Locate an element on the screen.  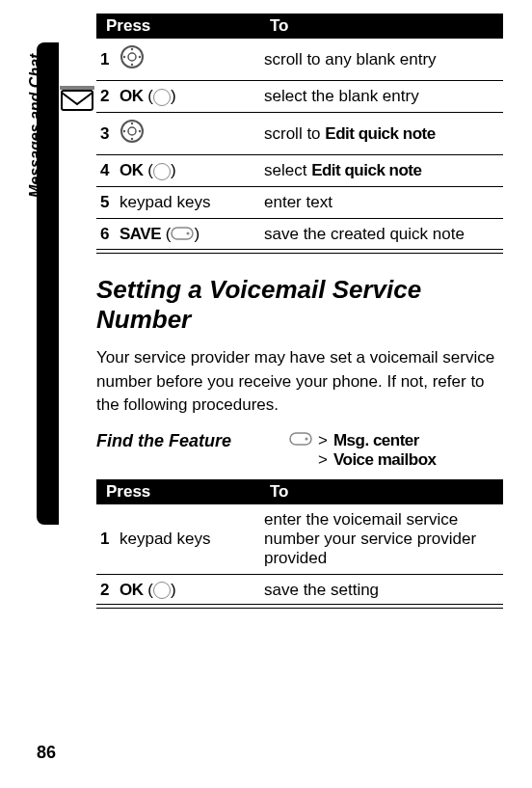
table-row: 6 SAVE () save the created quick note is located at coordinates (300, 234).